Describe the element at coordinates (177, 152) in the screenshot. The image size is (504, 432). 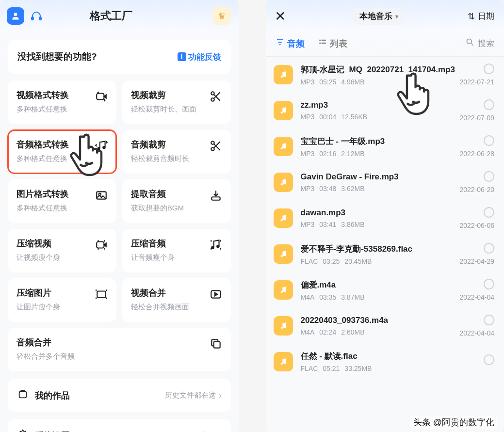
I see `tool-tile: 音频裁剪轻松裁剪音频时长` at that location.